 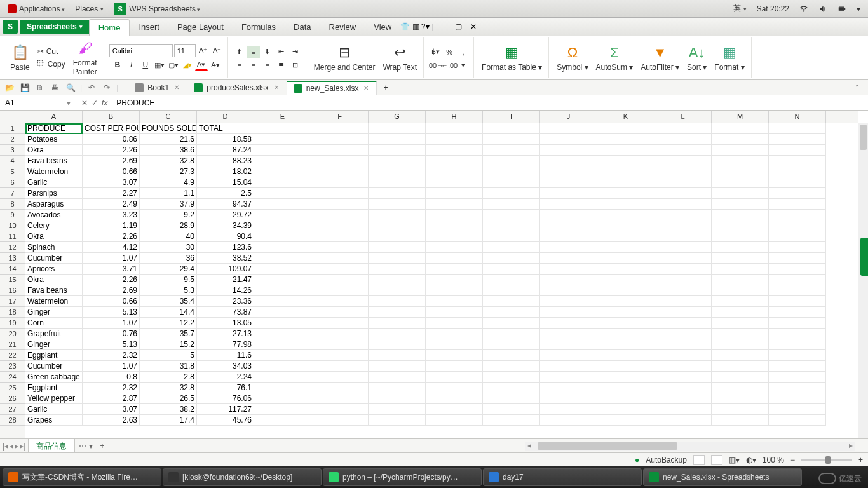 I want to click on cell: 36, so click(x=168, y=258).